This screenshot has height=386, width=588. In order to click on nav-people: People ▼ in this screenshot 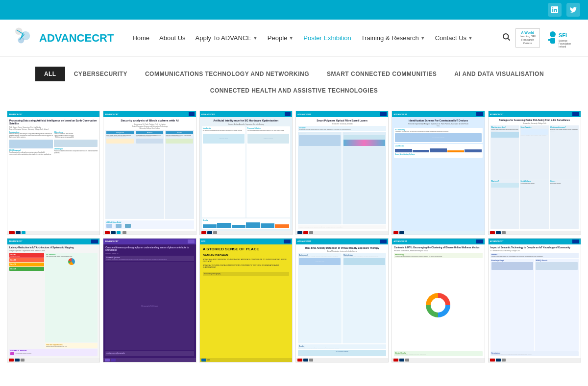, I will do `click(280, 38)`.